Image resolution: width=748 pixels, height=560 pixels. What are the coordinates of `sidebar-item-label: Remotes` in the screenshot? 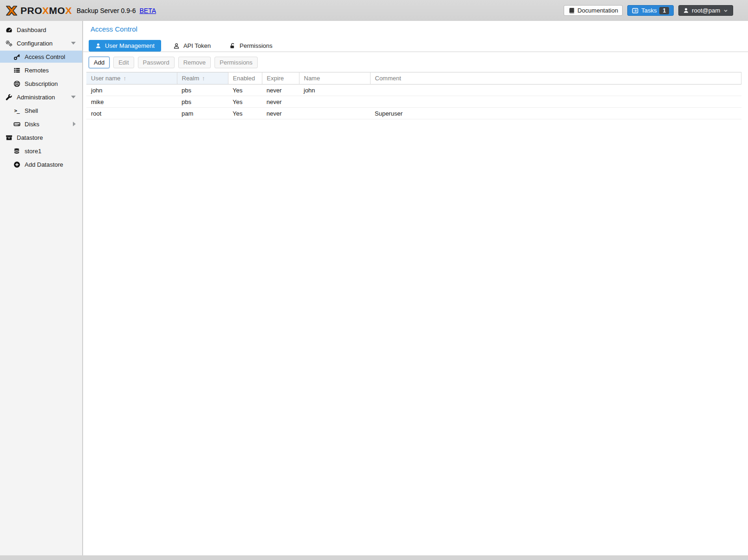 It's located at (37, 71).